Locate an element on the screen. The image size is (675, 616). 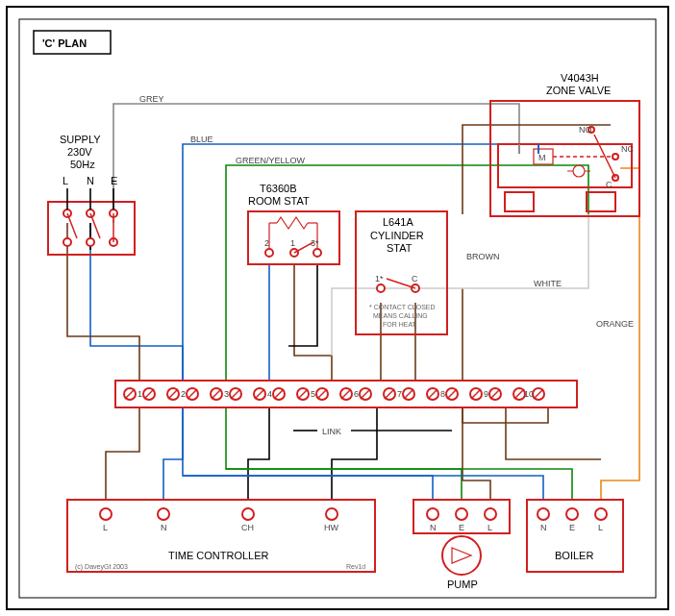
svg-text: 4 is located at coordinates (269, 394).